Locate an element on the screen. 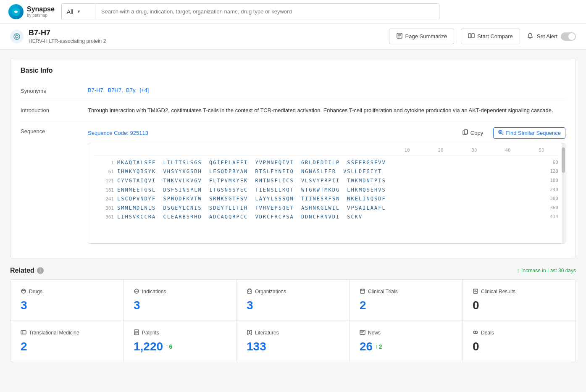 The width and height of the screenshot is (586, 392). related-item-label: Deals is located at coordinates (487, 333).